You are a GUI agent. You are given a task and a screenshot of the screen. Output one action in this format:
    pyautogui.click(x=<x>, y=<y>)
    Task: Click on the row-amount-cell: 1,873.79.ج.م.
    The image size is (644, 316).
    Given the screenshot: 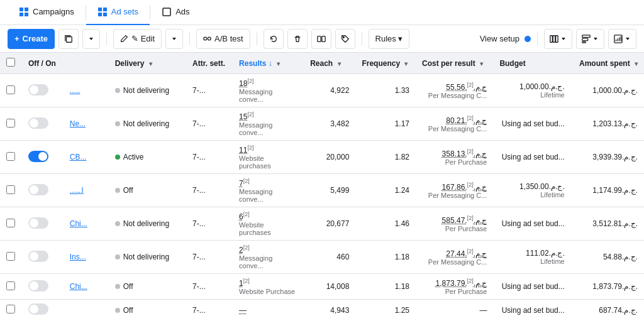 What is the action you would take?
    pyautogui.click(x=608, y=286)
    